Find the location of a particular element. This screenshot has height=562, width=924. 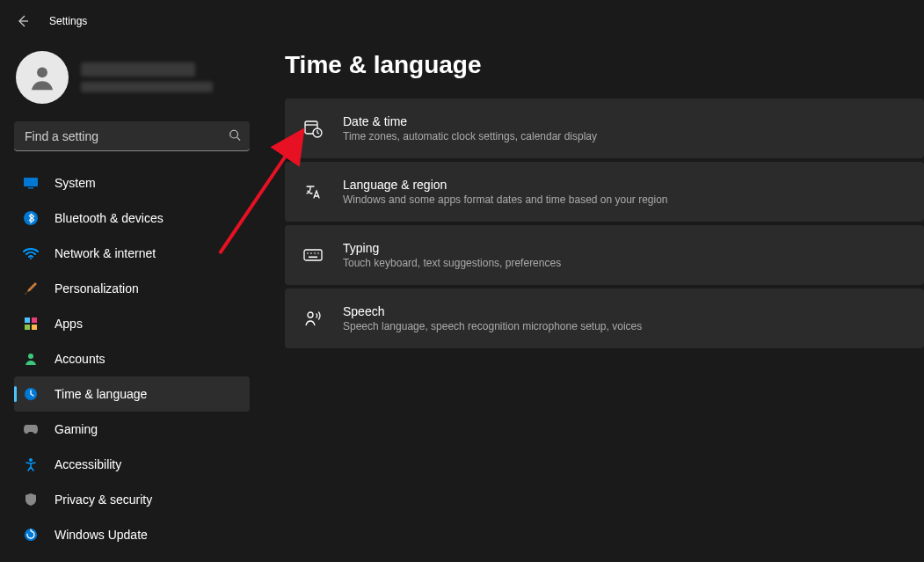

page-title: Time & language is located at coordinates (605, 65).